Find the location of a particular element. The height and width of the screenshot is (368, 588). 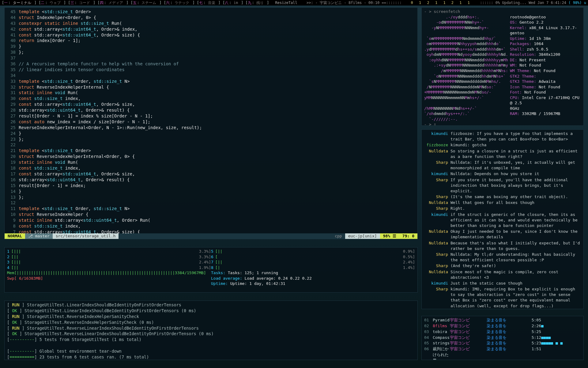

code-line: 42 const std::array<std::uint64_t, Order… is located at coordinates (211, 29).